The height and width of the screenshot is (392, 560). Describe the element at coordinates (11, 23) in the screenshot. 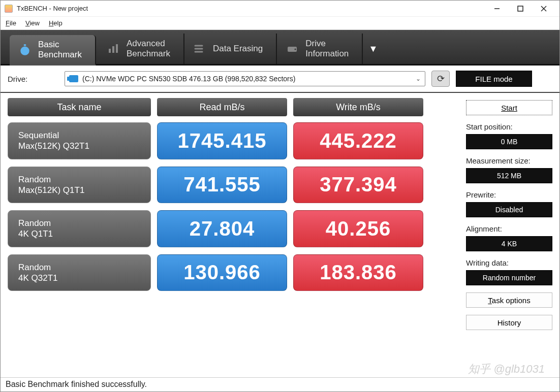

I see `menu-file: File` at that location.